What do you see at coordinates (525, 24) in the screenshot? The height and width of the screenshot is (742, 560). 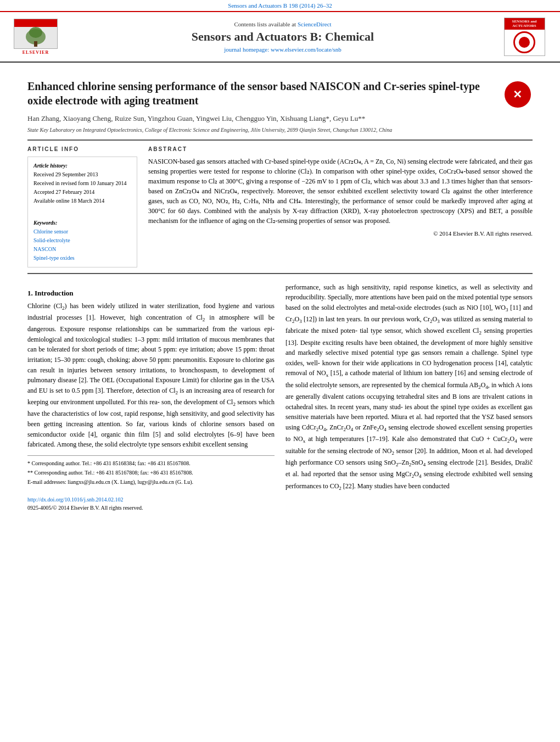 I see `sensors-logo-text: SENSORS andACTUATORS` at bounding box center [525, 24].